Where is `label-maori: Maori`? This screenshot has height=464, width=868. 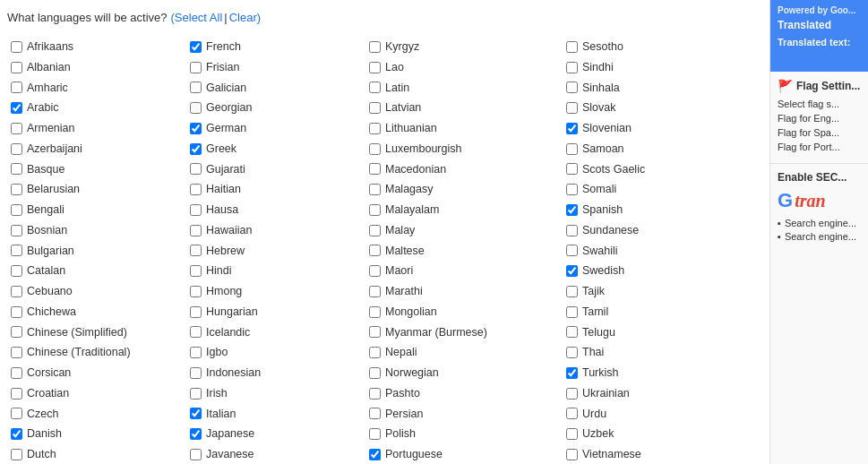 label-maori: Maori is located at coordinates (400, 271).